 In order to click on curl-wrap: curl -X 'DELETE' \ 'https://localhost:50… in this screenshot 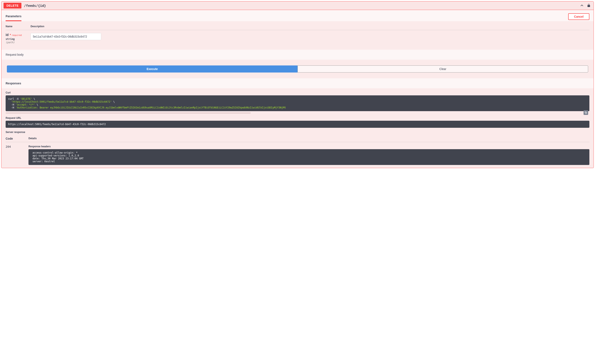, I will do `click(298, 105)`.